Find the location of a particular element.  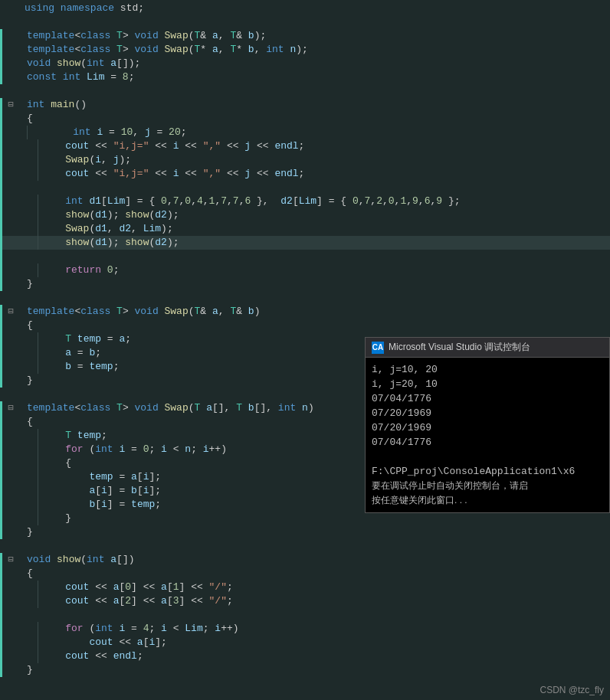

console-output-line: i, j=20, 10 is located at coordinates (487, 384).